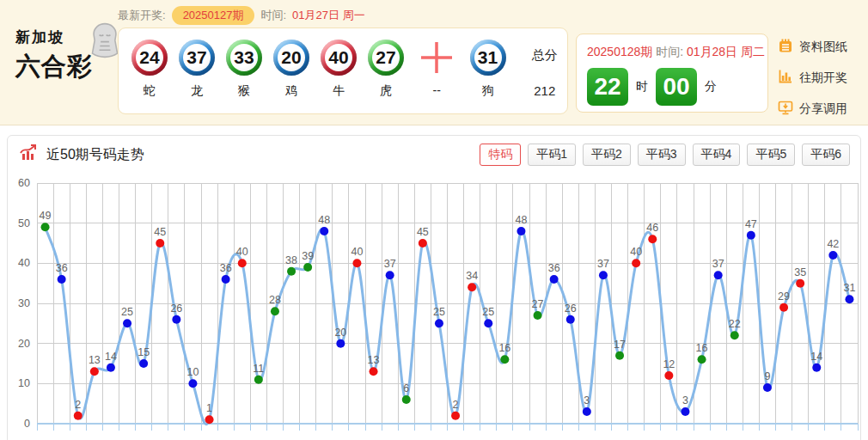 This screenshot has height=440, width=868. What do you see at coordinates (813, 108) in the screenshot?
I see `quick-link-3: 分享调用` at bounding box center [813, 108].